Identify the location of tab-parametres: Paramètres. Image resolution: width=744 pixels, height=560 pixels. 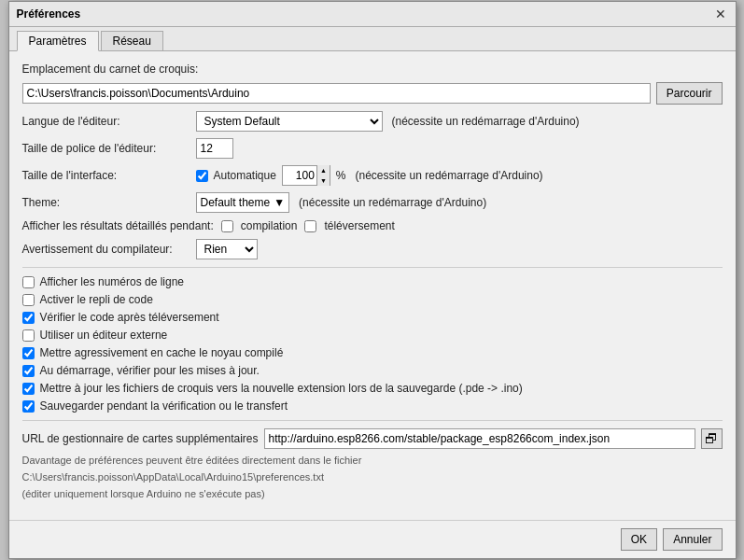
(58, 41).